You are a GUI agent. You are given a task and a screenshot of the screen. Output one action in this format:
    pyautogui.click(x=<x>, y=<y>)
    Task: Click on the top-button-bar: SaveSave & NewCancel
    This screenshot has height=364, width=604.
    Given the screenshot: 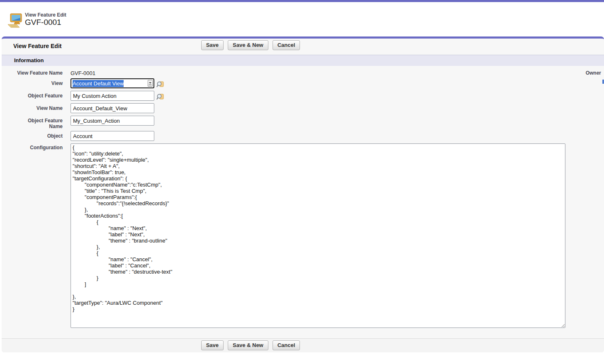 What is the action you would take?
    pyautogui.click(x=251, y=45)
    